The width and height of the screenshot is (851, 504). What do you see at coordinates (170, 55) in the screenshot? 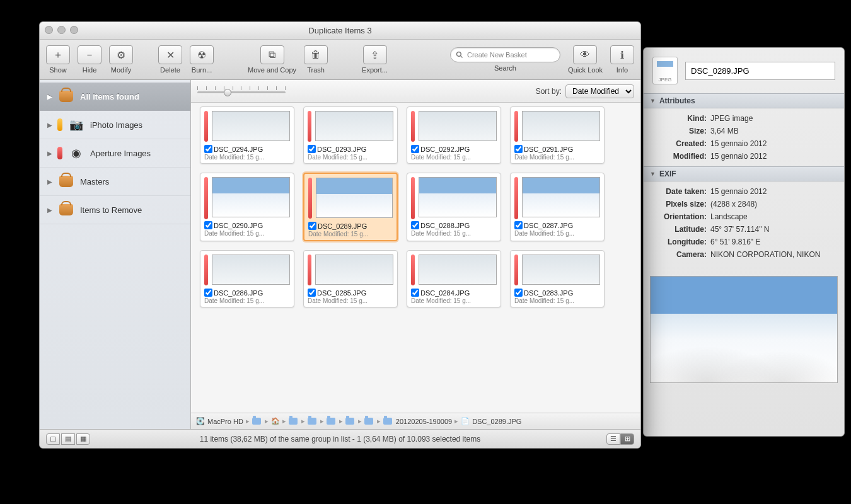
I see `delete-button: ✕` at bounding box center [170, 55].